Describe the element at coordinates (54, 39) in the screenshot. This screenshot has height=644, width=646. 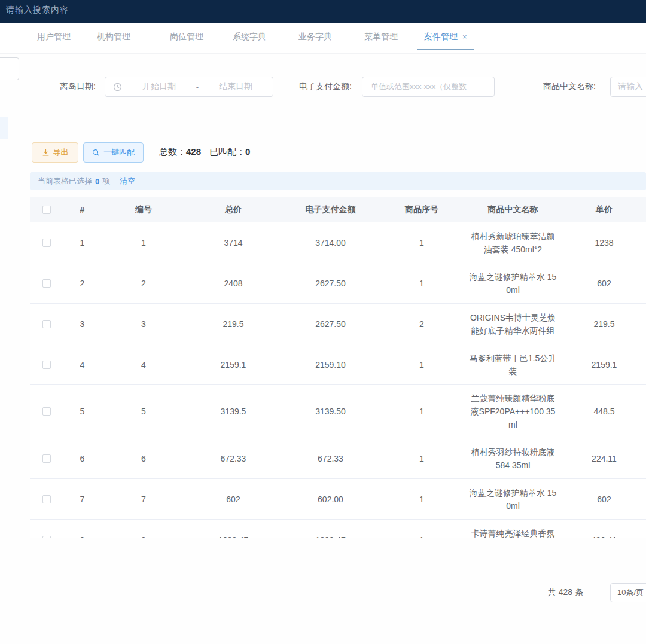
I see `tab-user-mgmt: 用户管理` at that location.